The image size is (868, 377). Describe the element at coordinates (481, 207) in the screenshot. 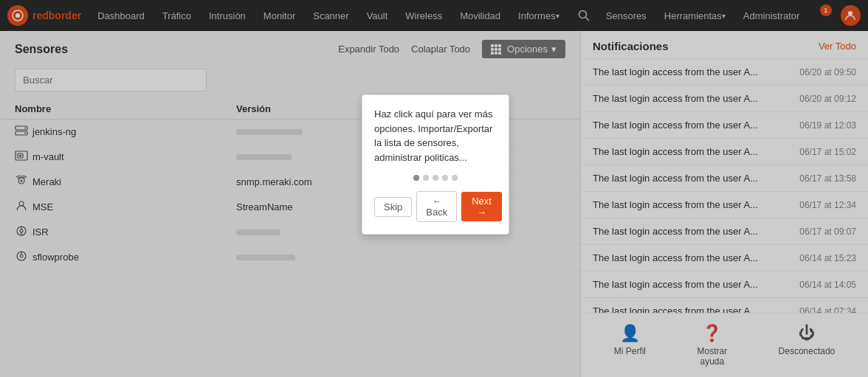

I see `next-button: Next →` at that location.